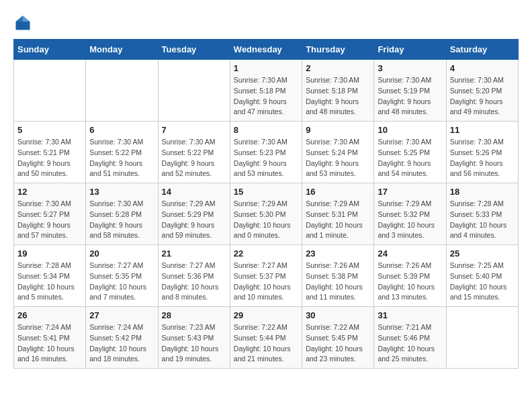 This screenshot has width=532, height=411. Describe the element at coordinates (122, 316) in the screenshot. I see `day-number: 27` at that location.